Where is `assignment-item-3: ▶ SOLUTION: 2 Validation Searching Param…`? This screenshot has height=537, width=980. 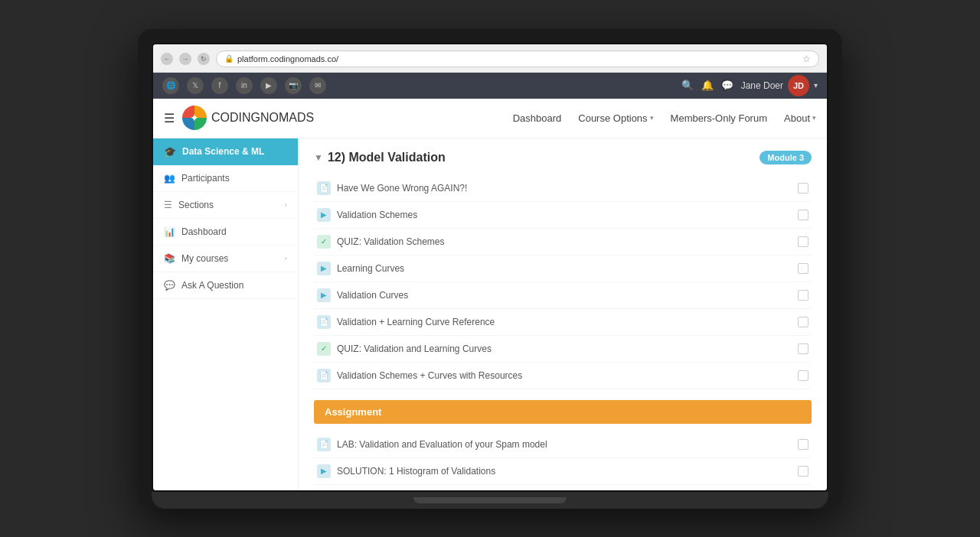
assignment-item-3: ▶ SOLUTION: 2 Validation Searching Param… is located at coordinates (563, 488).